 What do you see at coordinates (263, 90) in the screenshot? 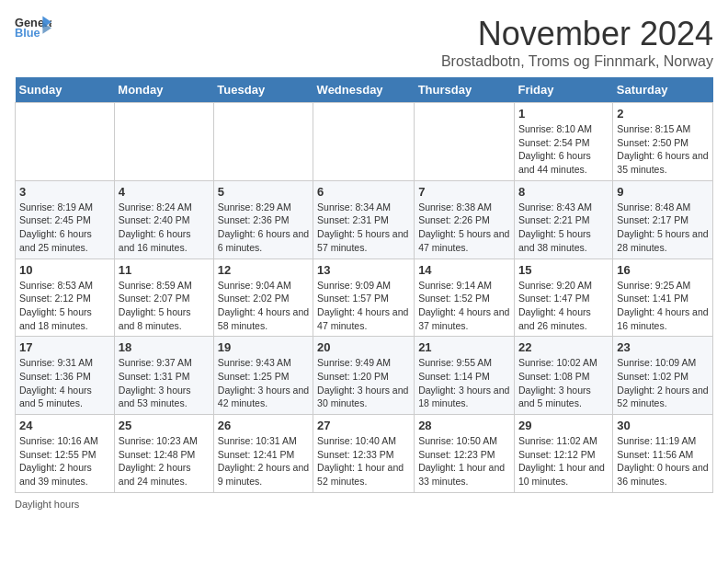
I see `weekday-header-tuesday: Tuesday` at bounding box center [263, 90].